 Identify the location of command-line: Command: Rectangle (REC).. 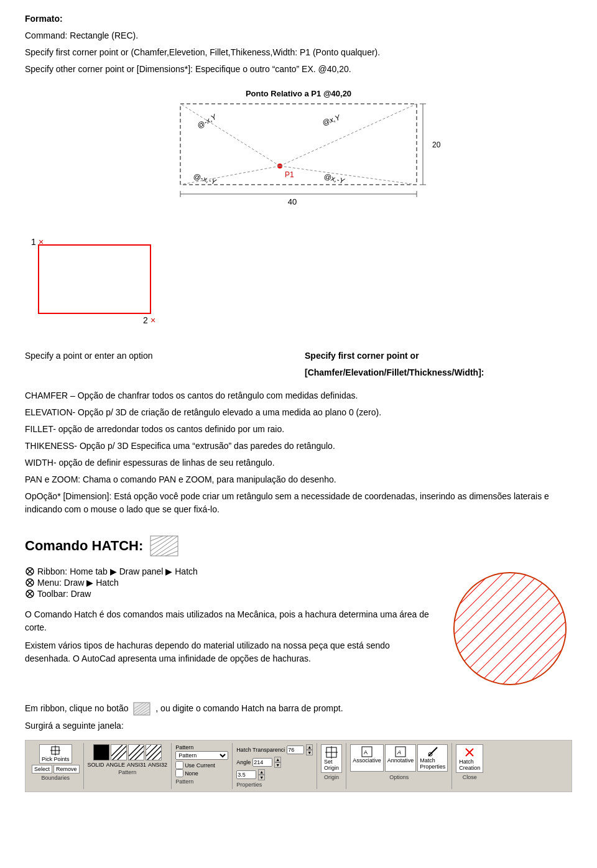
(298, 36).